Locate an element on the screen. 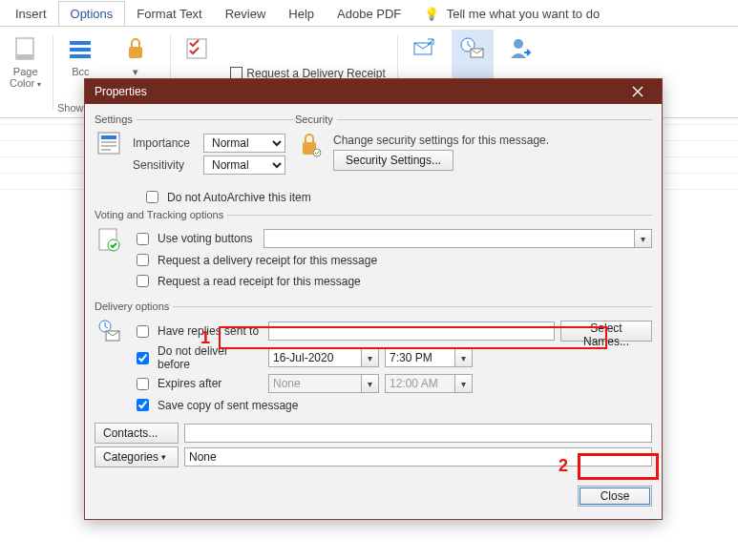 The image size is (738, 560). tab-options: Options is located at coordinates (92, 13).